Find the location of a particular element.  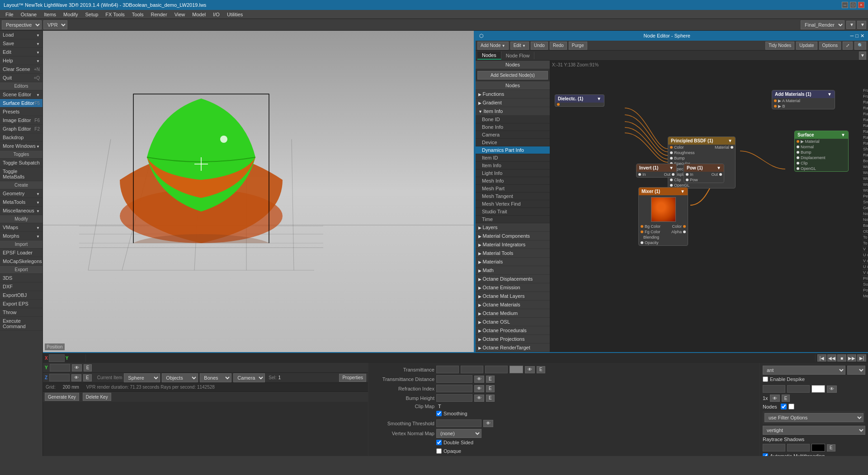

node-add-materials: Add Materials (1) ▼ ▶ A Material ▶ B is located at coordinates (803, 99).